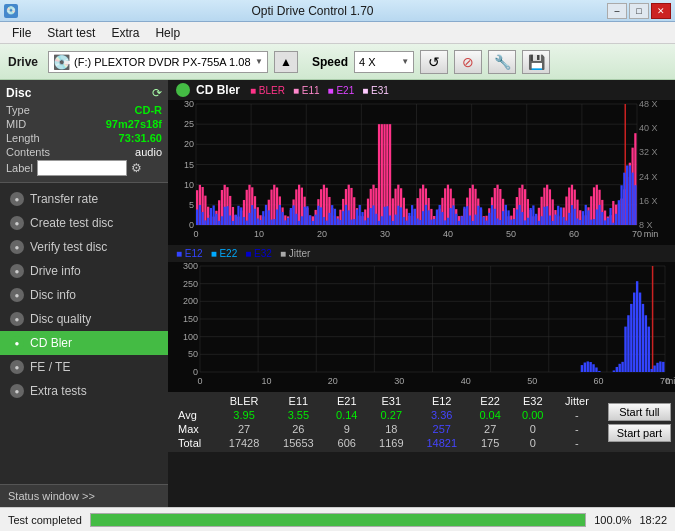 This screenshot has height=531, width=675. What do you see at coordinates (306, 90) in the screenshot?
I see `legend-e11: ■ E11` at bounding box center [306, 90].